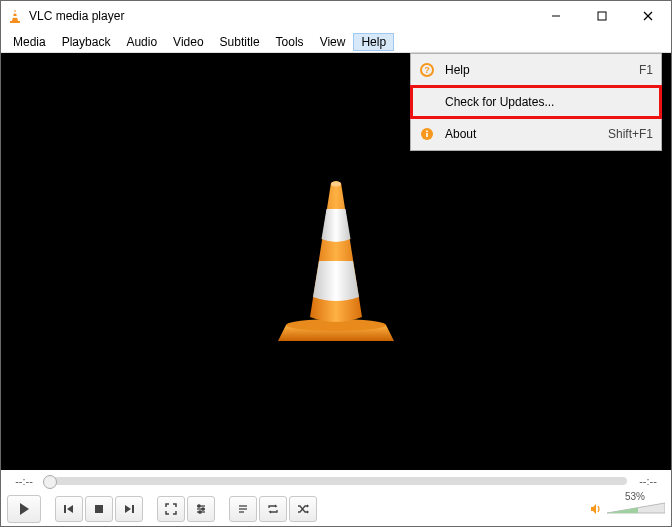  I want to click on help-menu-label: Check for Updates..., so click(549, 102).